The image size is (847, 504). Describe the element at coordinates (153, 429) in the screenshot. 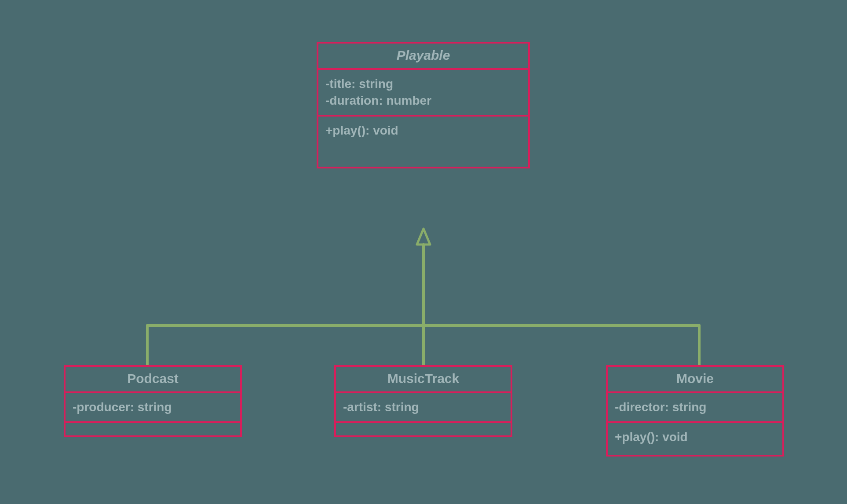

I see `class-podcast-methods` at that location.